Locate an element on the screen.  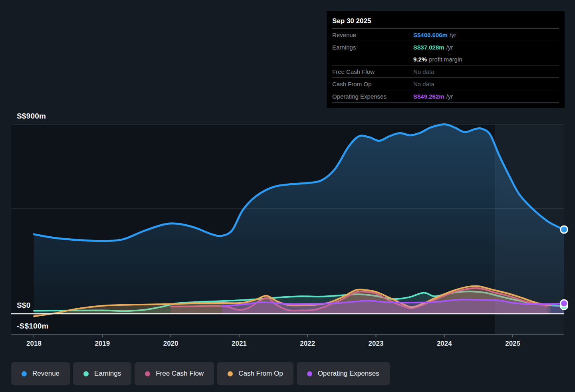
tooltip-label: Revenue is located at coordinates (373, 35).